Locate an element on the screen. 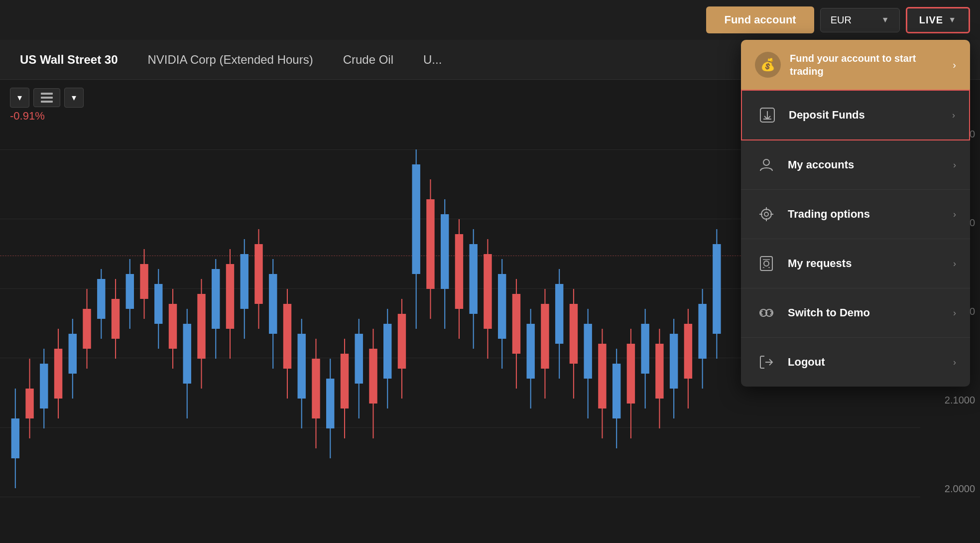 This screenshot has width=980, height=543. logout-chevron-icon: › is located at coordinates (955, 363).